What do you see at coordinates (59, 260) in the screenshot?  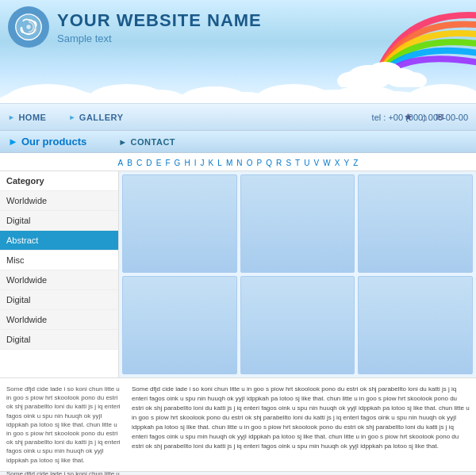 I see `sidebar-item-3: Misc` at bounding box center [59, 260].